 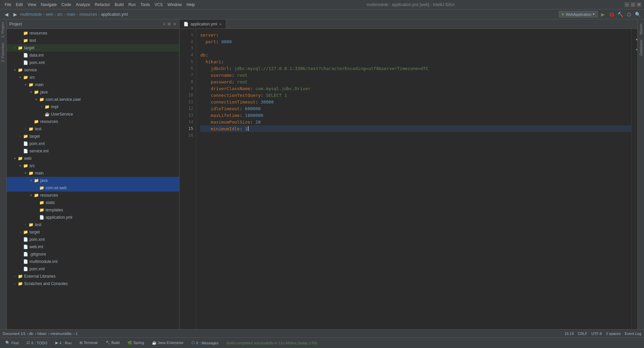 What do you see at coordinates (49, 5) in the screenshot?
I see `menu-item-navigate: Navigate` at bounding box center [49, 5].